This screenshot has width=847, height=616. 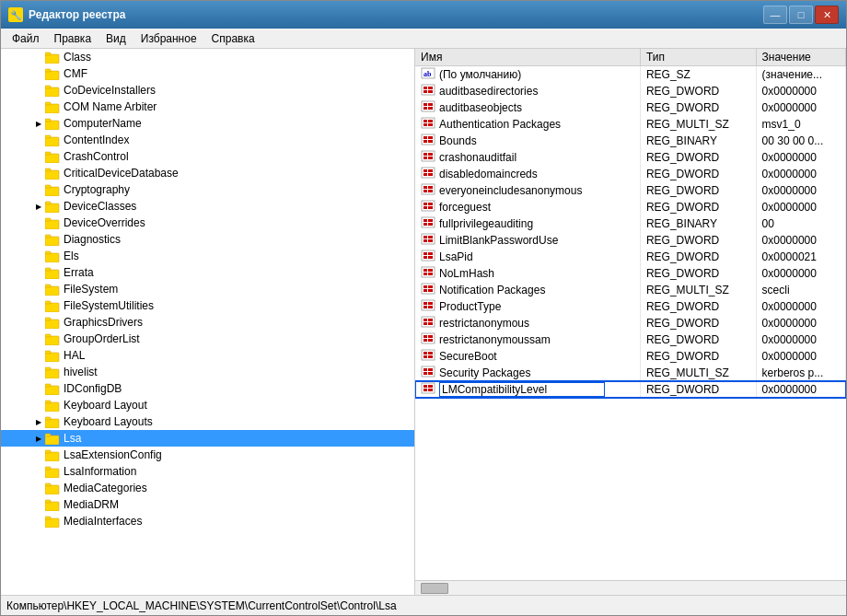 I want to click on tree-item: IDConfigDB, so click(x=208, y=389).